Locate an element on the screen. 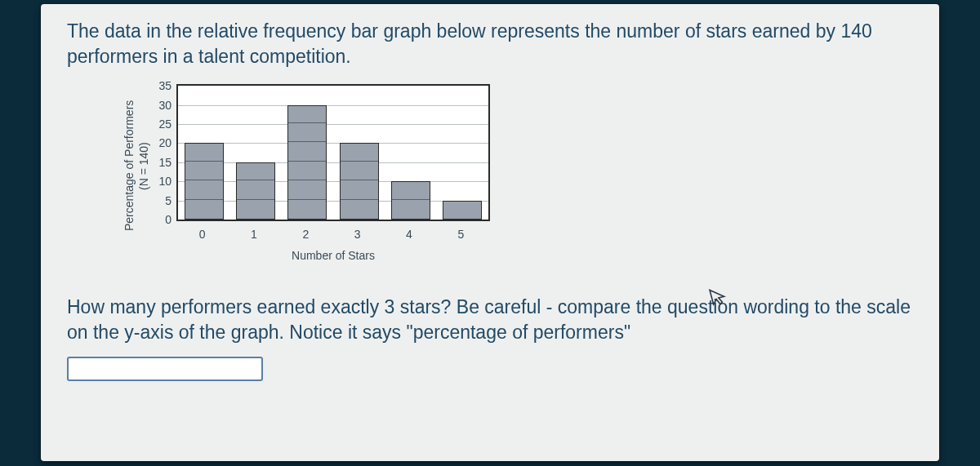  y-tick-label: 10 is located at coordinates (159, 181).